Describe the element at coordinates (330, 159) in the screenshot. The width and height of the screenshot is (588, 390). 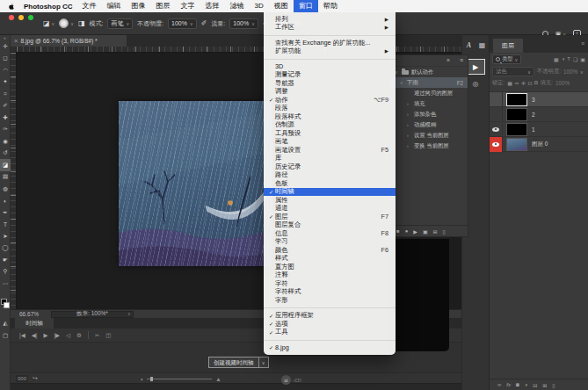
I see `window-menu-item: 库` at that location.